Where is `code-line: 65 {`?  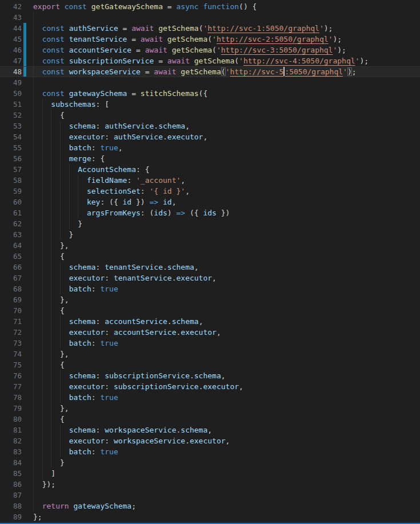
code-line: 65 { is located at coordinates (210, 256).